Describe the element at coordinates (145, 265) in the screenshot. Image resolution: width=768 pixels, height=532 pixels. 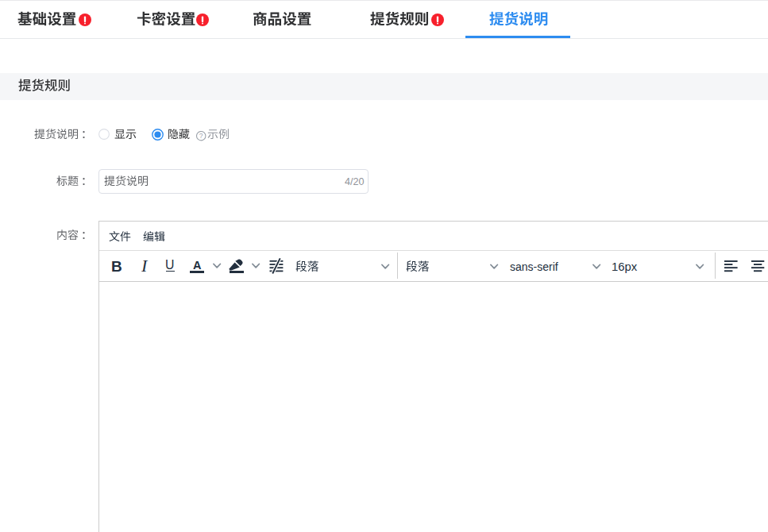
I see `svg-text: I` at that location.